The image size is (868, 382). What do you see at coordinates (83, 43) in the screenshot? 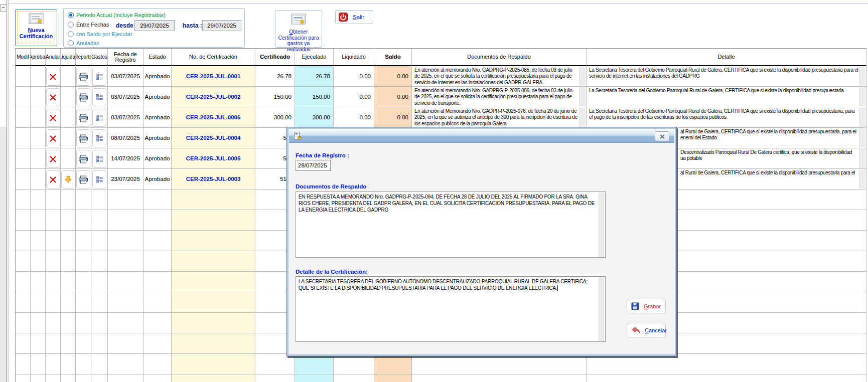
I see `radio-anuladas: Anuladas` at bounding box center [83, 43].